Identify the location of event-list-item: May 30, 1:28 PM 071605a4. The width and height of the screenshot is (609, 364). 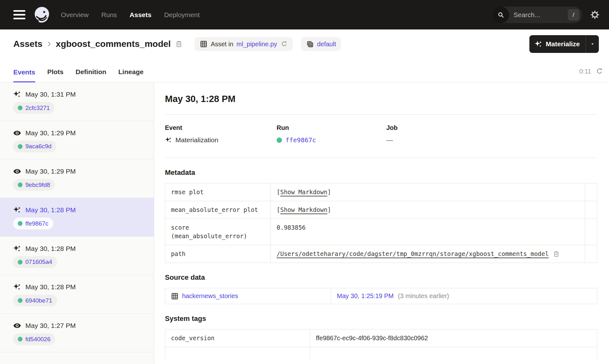
(77, 256).